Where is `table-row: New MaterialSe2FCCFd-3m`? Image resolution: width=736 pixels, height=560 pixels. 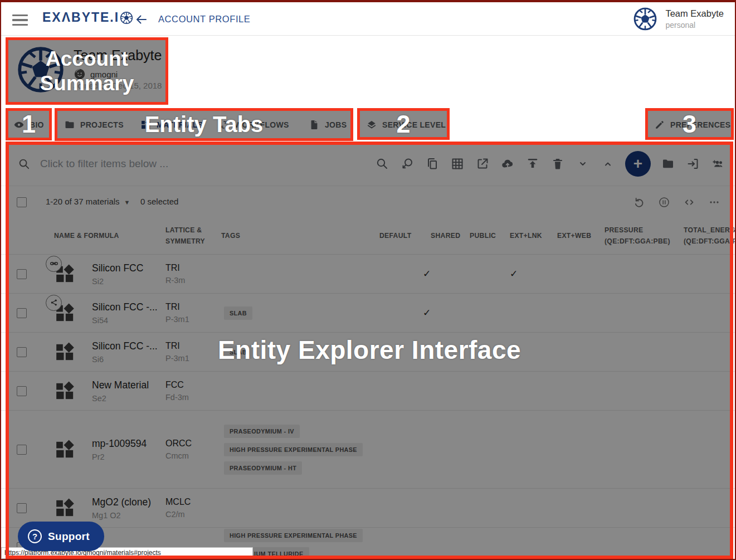
table-row: New MaterialSe2FCCFd-3m is located at coordinates (368, 391).